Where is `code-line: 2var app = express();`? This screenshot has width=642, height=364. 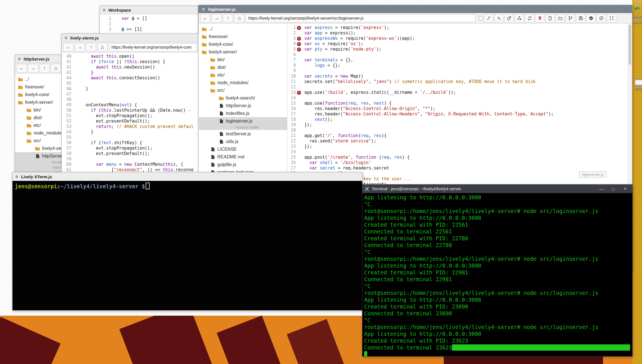 code-line: 2var app = express(); is located at coordinates (458, 33).